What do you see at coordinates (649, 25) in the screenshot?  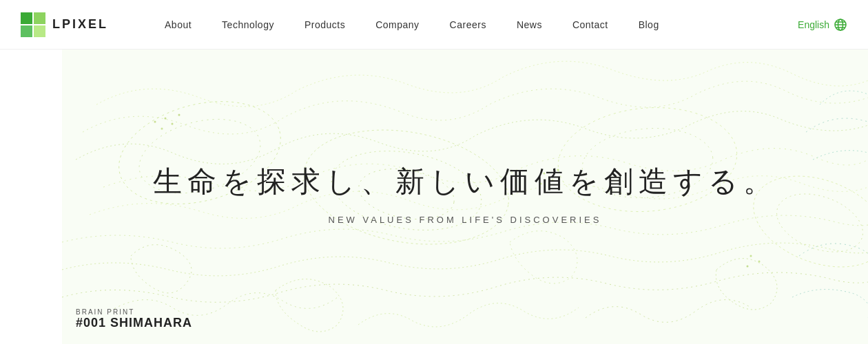 I see `nav-item-blog: Blog` at bounding box center [649, 25].